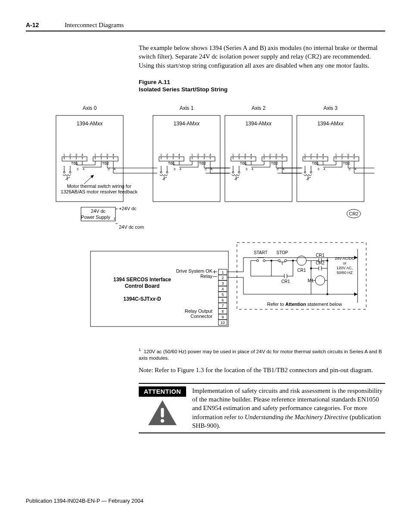  What do you see at coordinates (222, 311) in the screenshot?
I see `svg-text: 8` at bounding box center [222, 311].